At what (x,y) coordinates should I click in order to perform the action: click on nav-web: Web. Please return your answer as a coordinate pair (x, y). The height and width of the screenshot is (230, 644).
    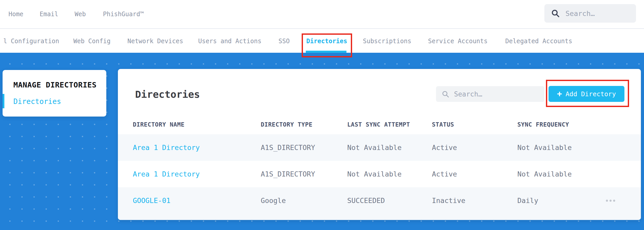
    Looking at the image, I should click on (80, 14).